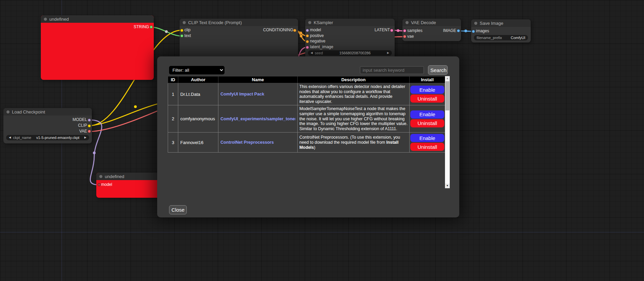 Image resolution: width=644 pixels, height=281 pixels. I want to click on cell-author: Dr.Lt.Data, so click(198, 94).